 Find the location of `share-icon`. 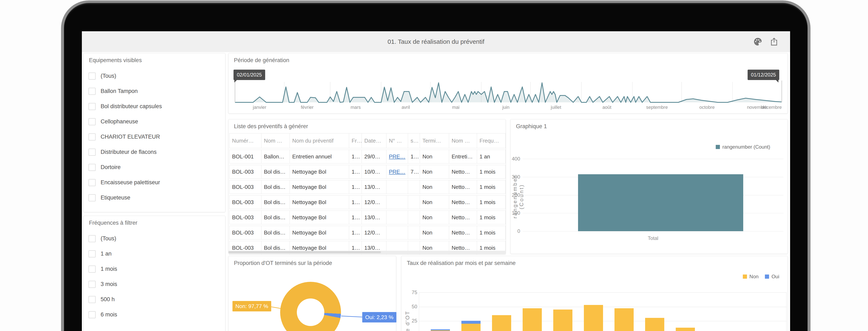

share-icon is located at coordinates (774, 42).